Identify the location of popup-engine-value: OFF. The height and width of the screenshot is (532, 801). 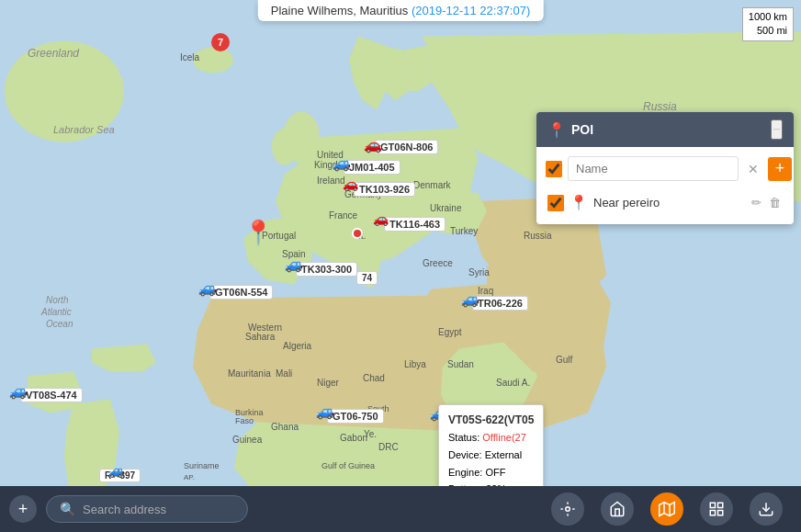
(495, 472).